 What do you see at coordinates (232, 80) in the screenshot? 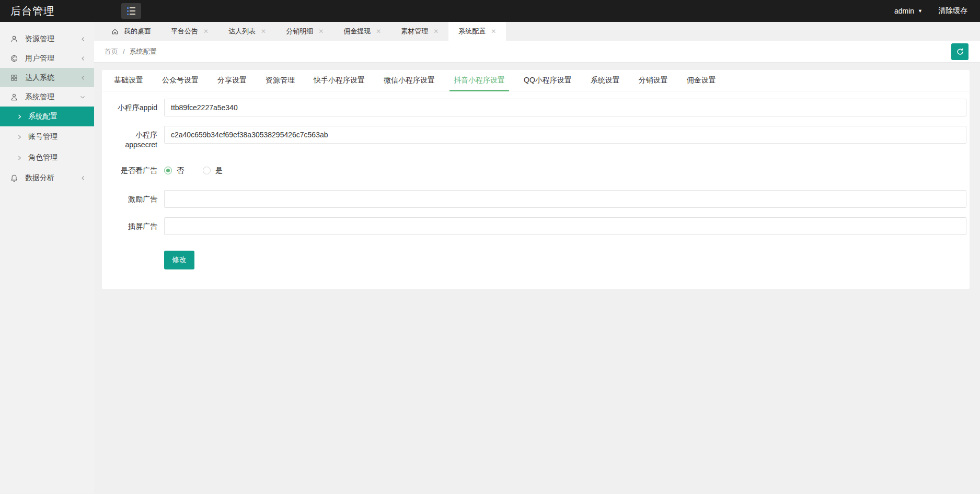
I see `tab-share-settings: 分享设置` at bounding box center [232, 80].